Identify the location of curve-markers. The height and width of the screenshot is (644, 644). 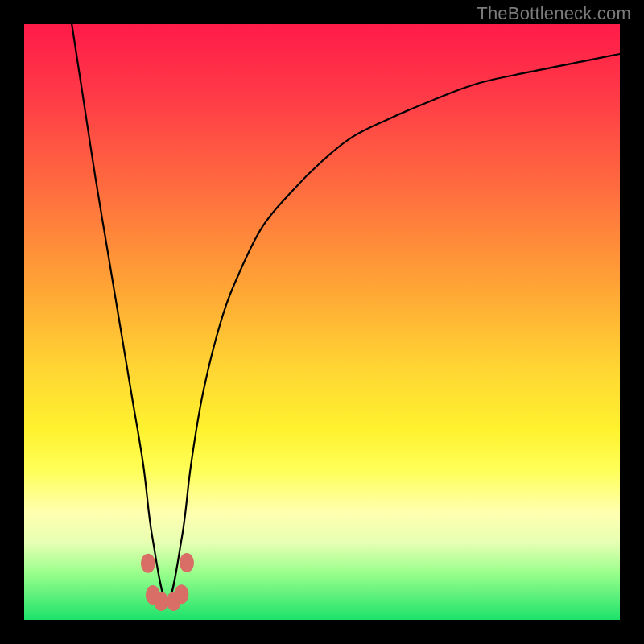
(167, 582).